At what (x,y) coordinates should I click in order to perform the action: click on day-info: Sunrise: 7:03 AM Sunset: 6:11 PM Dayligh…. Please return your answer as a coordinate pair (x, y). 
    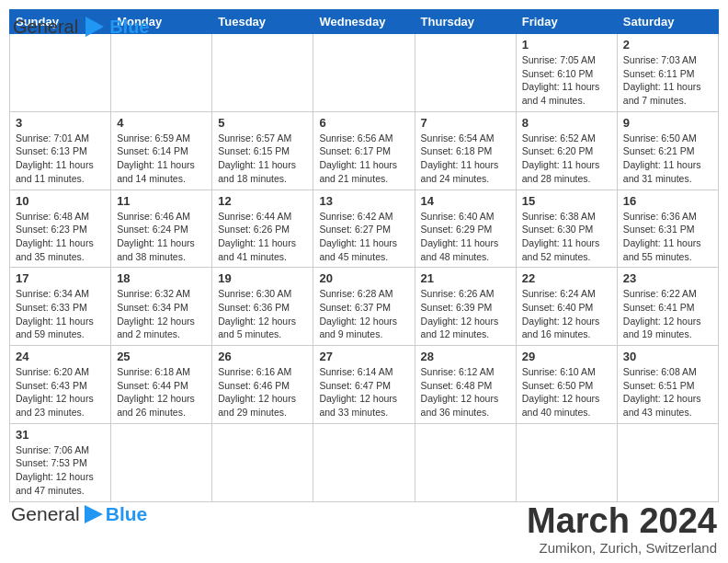
    Looking at the image, I should click on (667, 81).